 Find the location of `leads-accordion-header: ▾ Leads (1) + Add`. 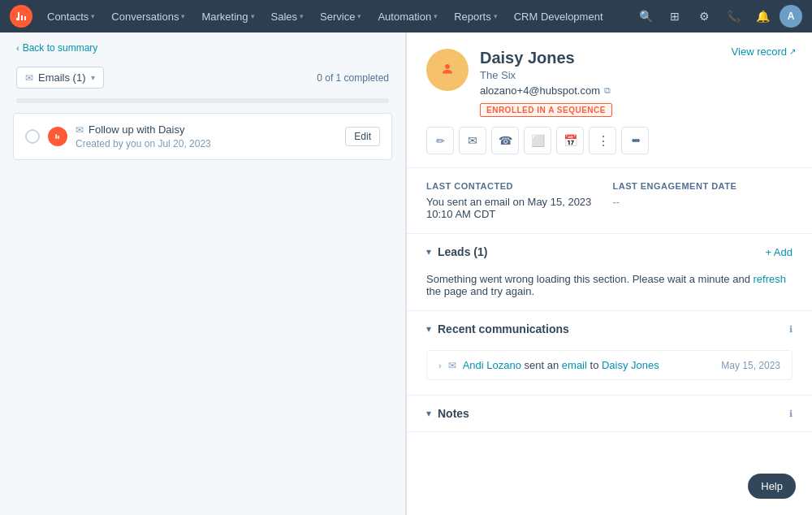

leads-accordion-header: ▾ Leads (1) + Add is located at coordinates (609, 252).